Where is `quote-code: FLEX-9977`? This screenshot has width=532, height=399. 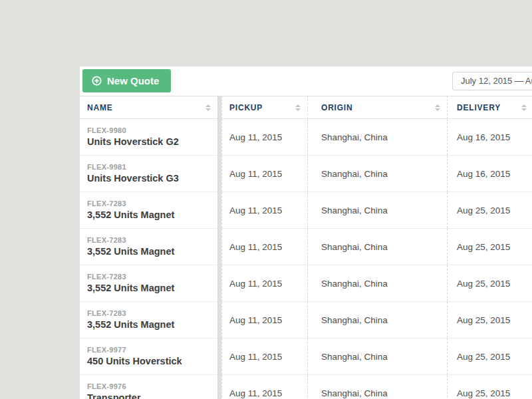 quote-code: FLEX-9977 is located at coordinates (152, 350).